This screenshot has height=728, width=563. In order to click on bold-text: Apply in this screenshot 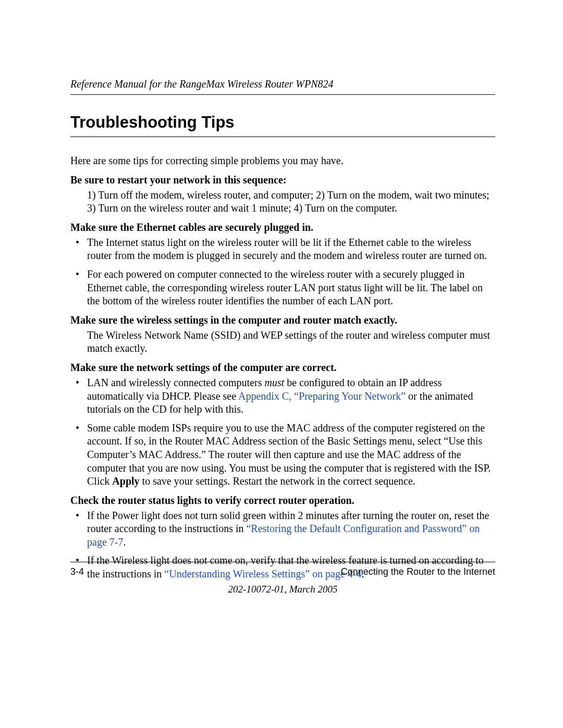, I will do `click(126, 481)`.